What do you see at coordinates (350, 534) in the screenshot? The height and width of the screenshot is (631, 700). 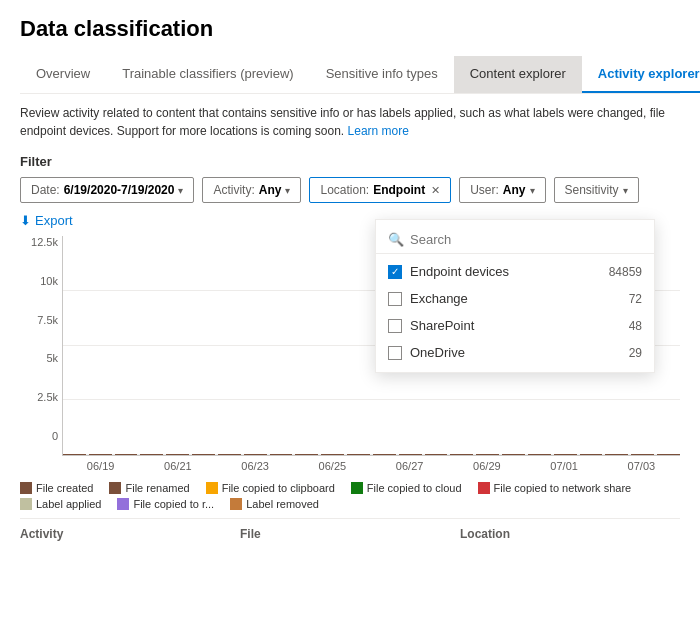 I see `footer-tab-file: File` at bounding box center [350, 534].